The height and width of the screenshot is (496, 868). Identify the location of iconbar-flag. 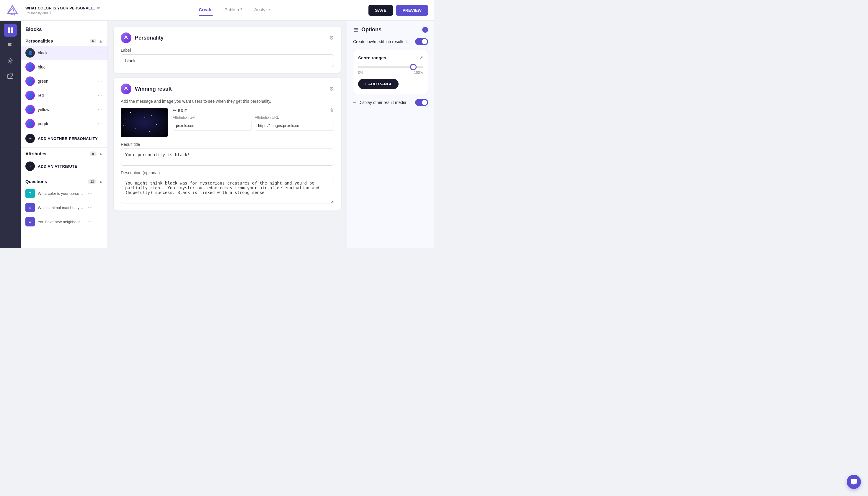
(10, 46).